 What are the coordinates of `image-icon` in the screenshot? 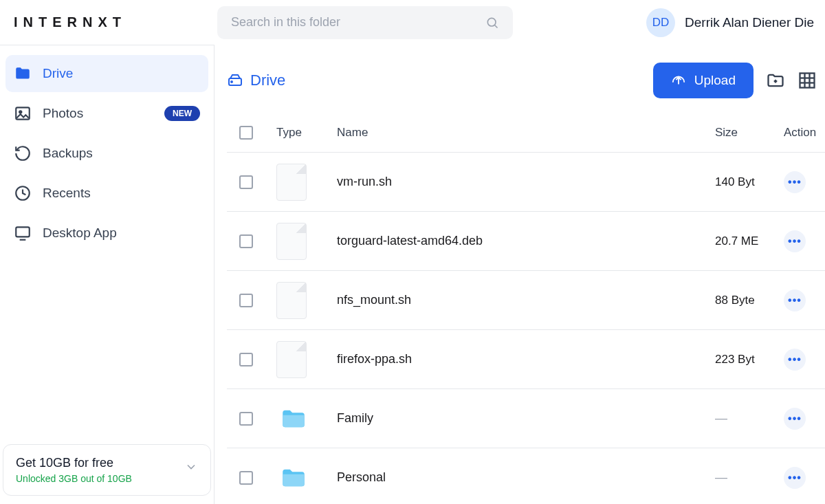 It's located at (23, 113).